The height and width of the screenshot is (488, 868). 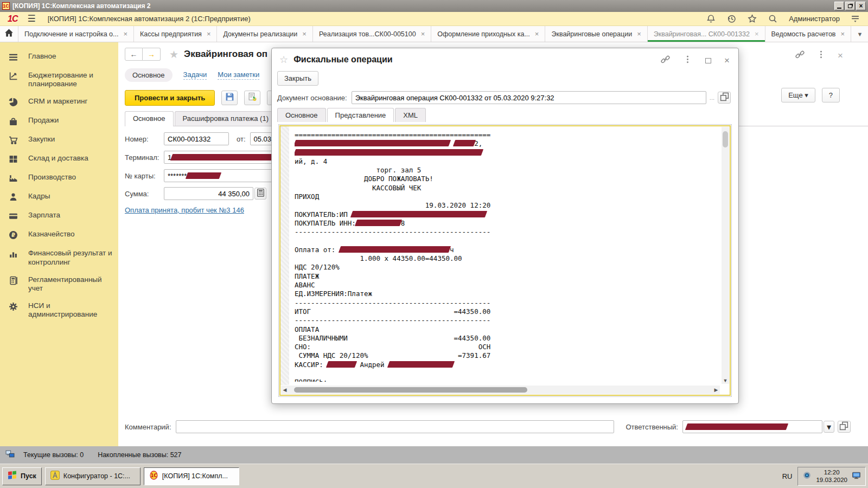 I want to click on scroll-left-icon: ◀, so click(x=285, y=390).